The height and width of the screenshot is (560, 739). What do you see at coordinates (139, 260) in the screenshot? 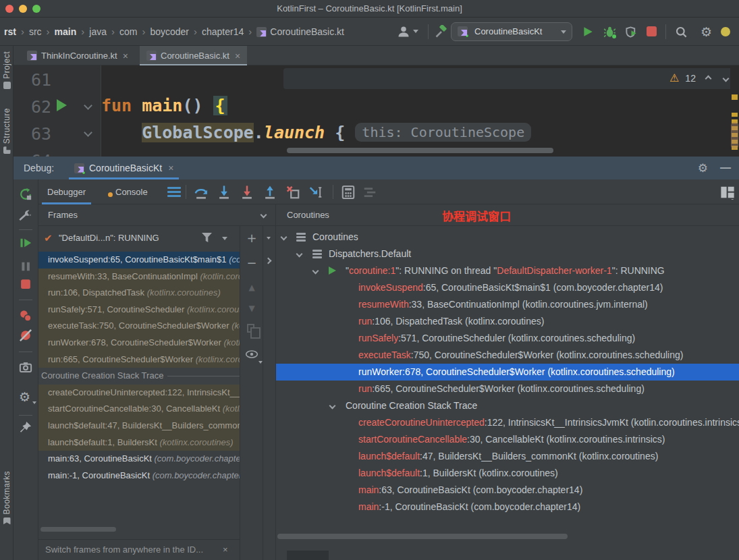
I see `frame-row: invokeSuspend:65, CoroutineBasicKt$main$…` at bounding box center [139, 260].